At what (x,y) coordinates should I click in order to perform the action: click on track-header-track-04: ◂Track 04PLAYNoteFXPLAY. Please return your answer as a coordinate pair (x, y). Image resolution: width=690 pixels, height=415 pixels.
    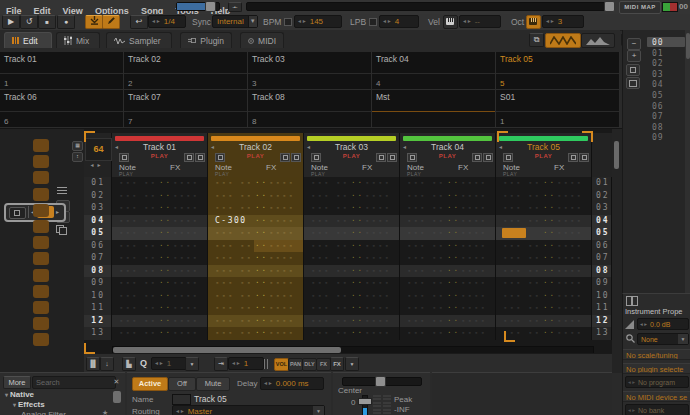
    Looking at the image, I should click on (448, 155).